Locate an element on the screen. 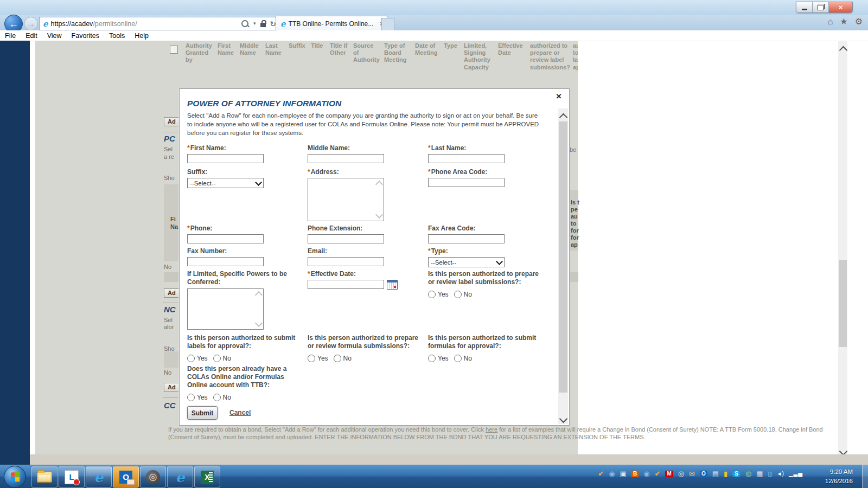  menu-edit: Edit is located at coordinates (31, 36).